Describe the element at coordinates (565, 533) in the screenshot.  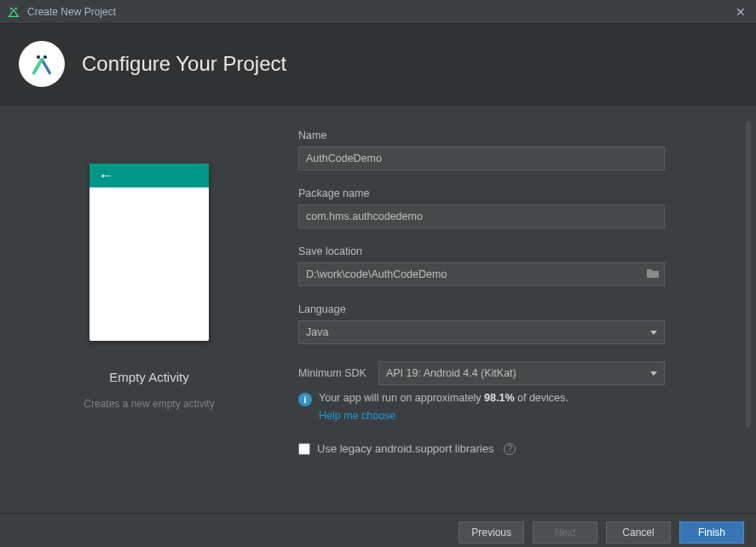
I see `next-button: Next` at that location.